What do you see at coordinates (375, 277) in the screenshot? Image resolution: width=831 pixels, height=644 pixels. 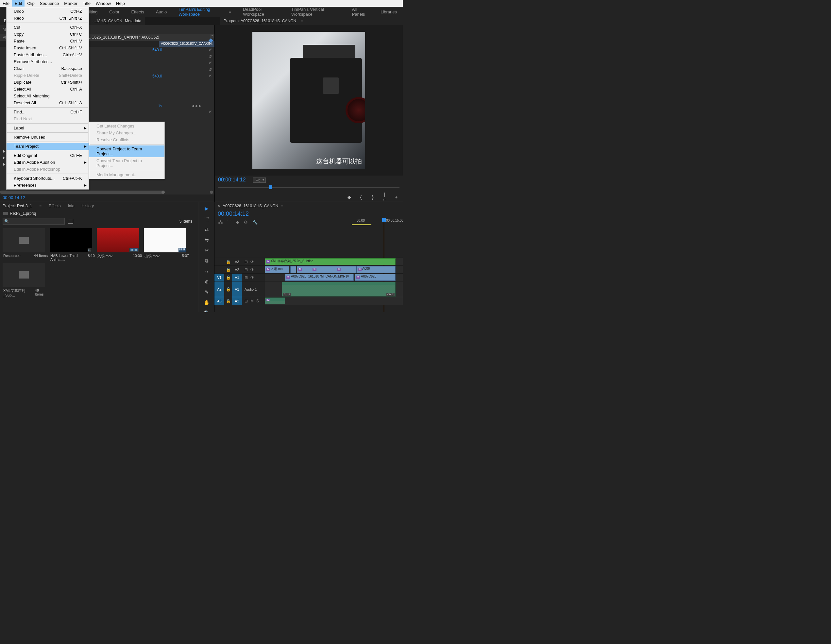 I see `clip: fxA007C625` at bounding box center [375, 277].